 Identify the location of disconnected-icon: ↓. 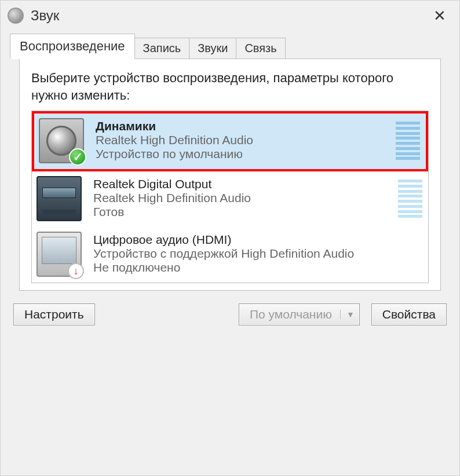
(76, 271).